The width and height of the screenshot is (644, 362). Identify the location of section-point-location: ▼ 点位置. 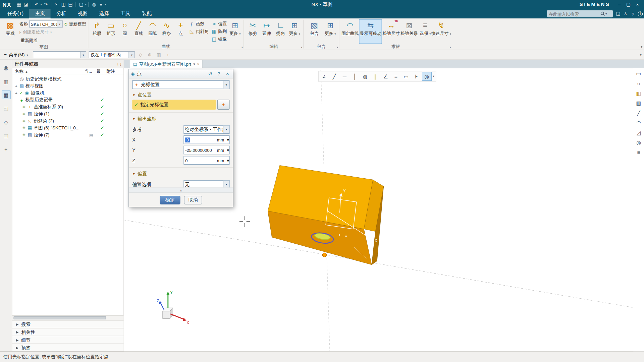
(181, 95).